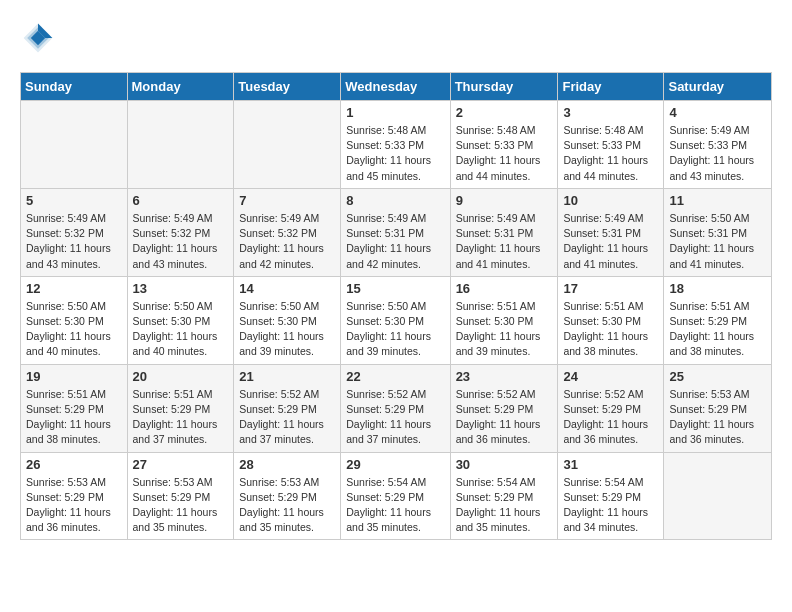 This screenshot has height=612, width=792. Describe the element at coordinates (74, 376) in the screenshot. I see `day-number: 19` at that location.